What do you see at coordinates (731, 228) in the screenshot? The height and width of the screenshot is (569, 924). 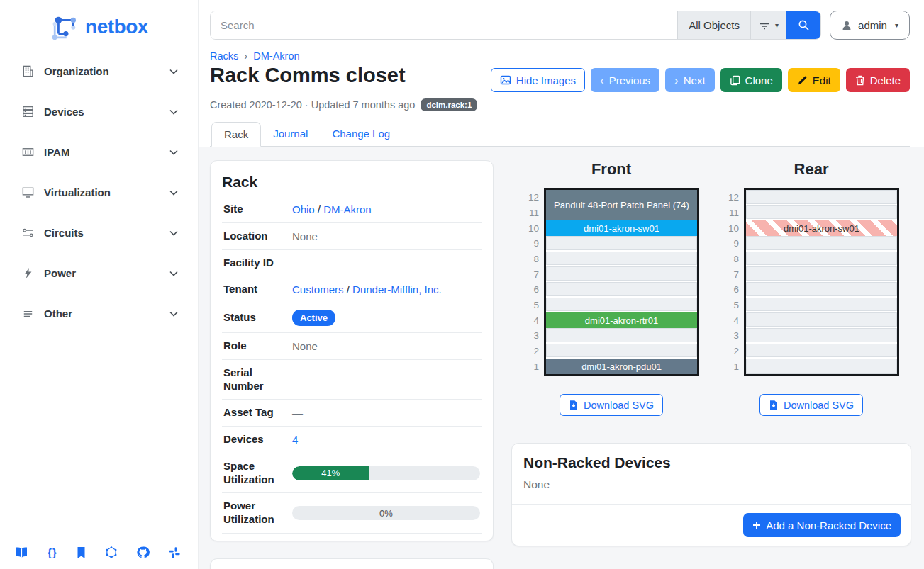 I see `unit-number: 10` at bounding box center [731, 228].